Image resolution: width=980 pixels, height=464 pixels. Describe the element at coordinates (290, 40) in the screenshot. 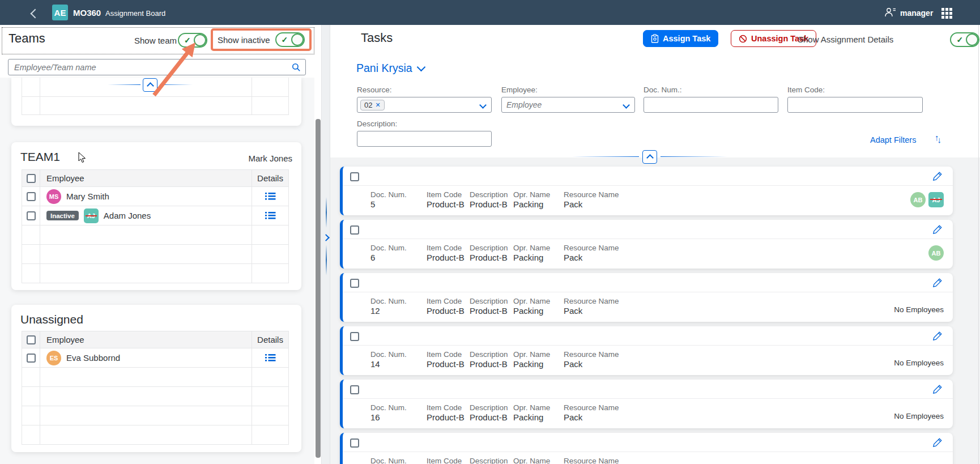

I see `show-inactive-toggle: ✓` at that location.